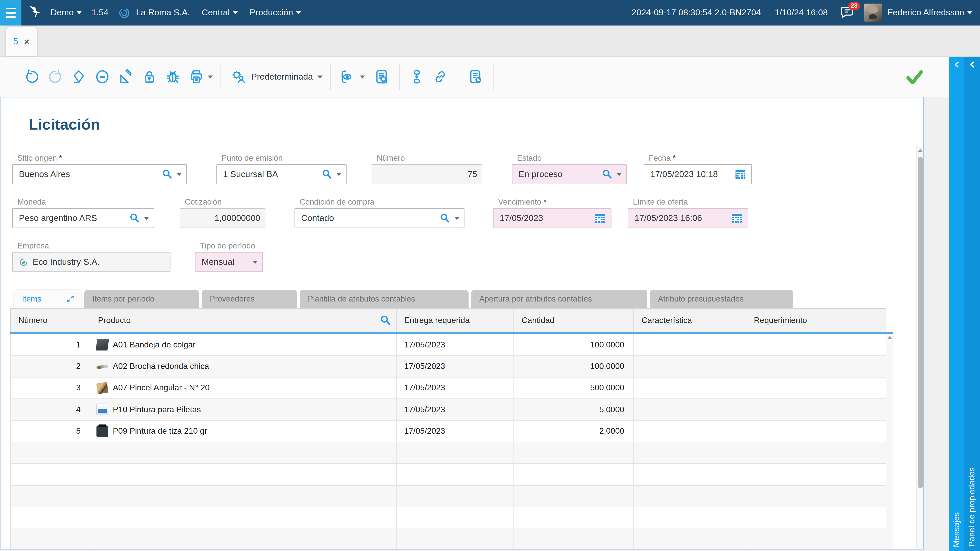  Describe the element at coordinates (552, 218) in the screenshot. I see `vencimiento-input: 17/05/2023` at that location.